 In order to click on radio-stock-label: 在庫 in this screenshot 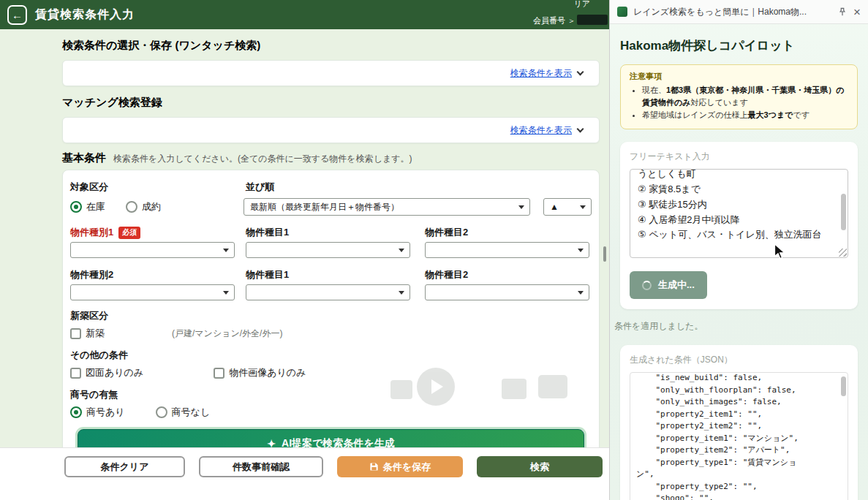, I will do `click(96, 207)`.